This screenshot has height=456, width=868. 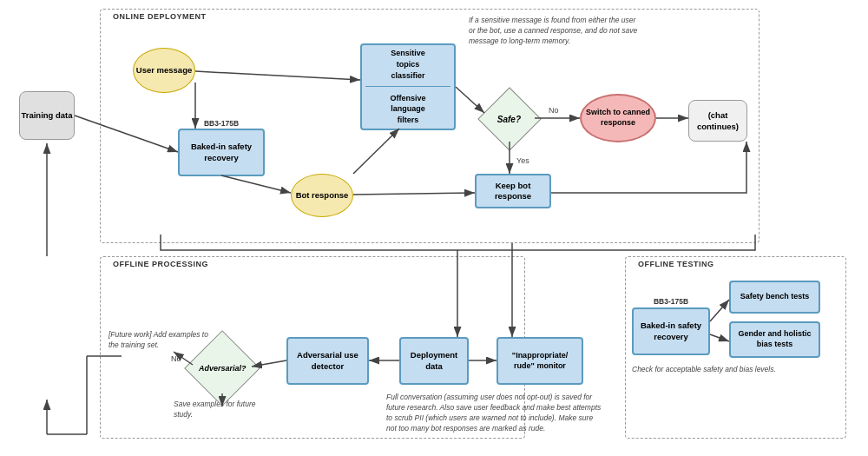 What do you see at coordinates (774, 297) in the screenshot?
I see `safety-bench-node: Safety bench tests` at bounding box center [774, 297].